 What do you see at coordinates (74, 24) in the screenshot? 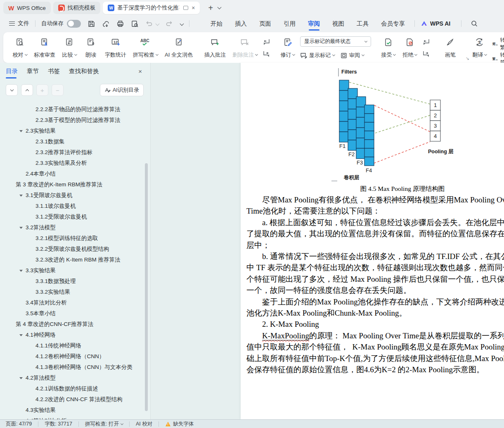
I see `autosave-toggle` at bounding box center [74, 24].